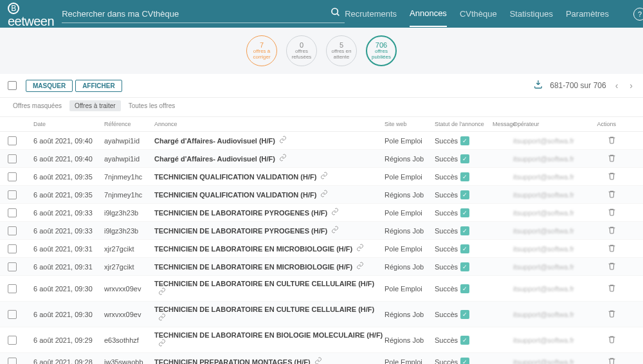 The image size is (643, 364). Describe the element at coordinates (548, 124) in the screenshot. I see `col-operateur: Opérateur` at that location.